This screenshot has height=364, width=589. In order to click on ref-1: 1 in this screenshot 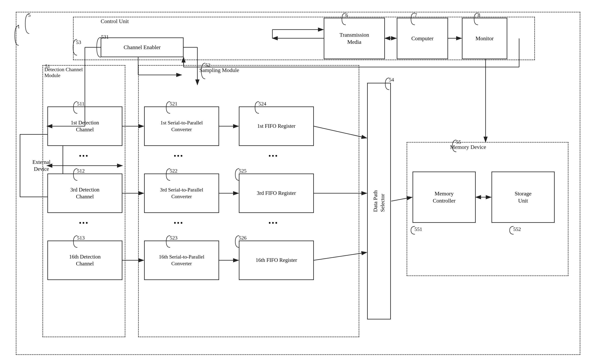, I will do `click(19, 26)`.